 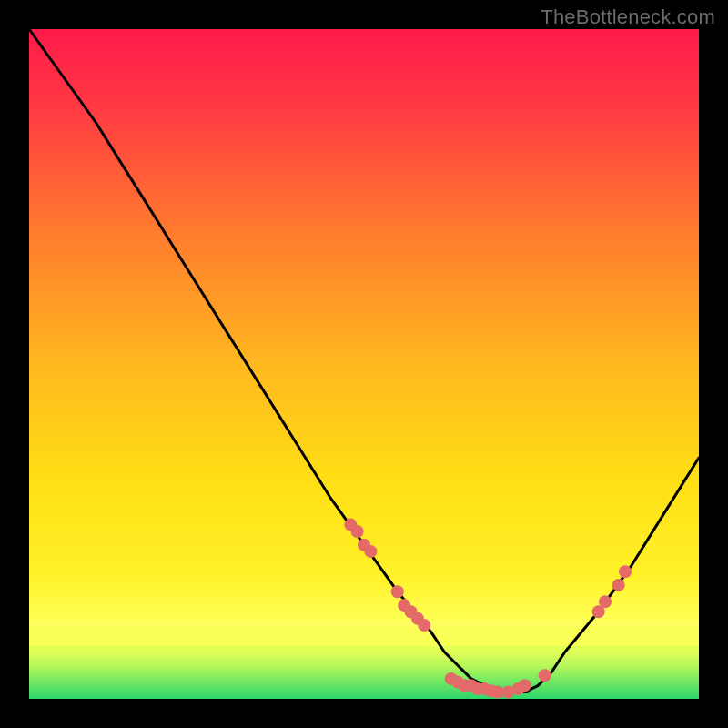 I want to click on band-yellow, so click(x=364, y=623).